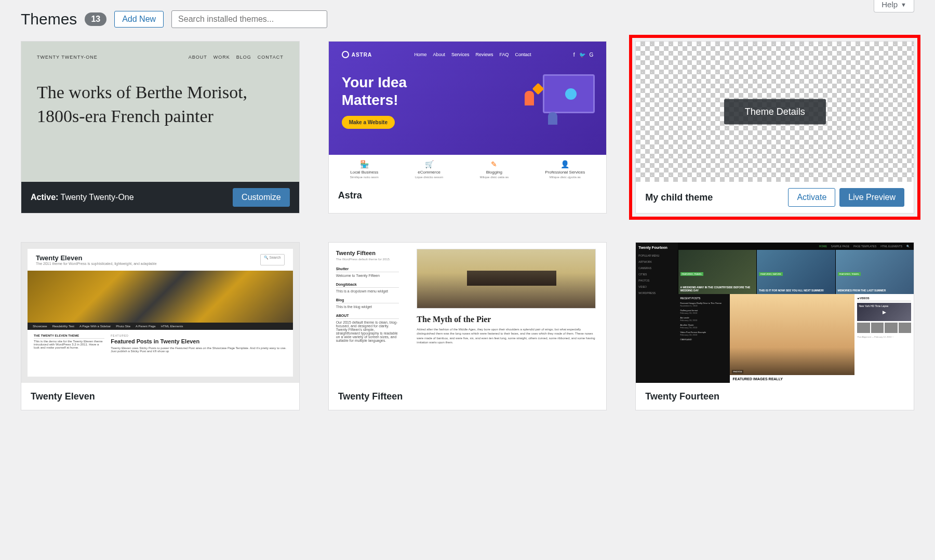 The image size is (935, 560). What do you see at coordinates (82, 197) in the screenshot?
I see `theme-name: Active: Twenty Twenty-One` at bounding box center [82, 197].